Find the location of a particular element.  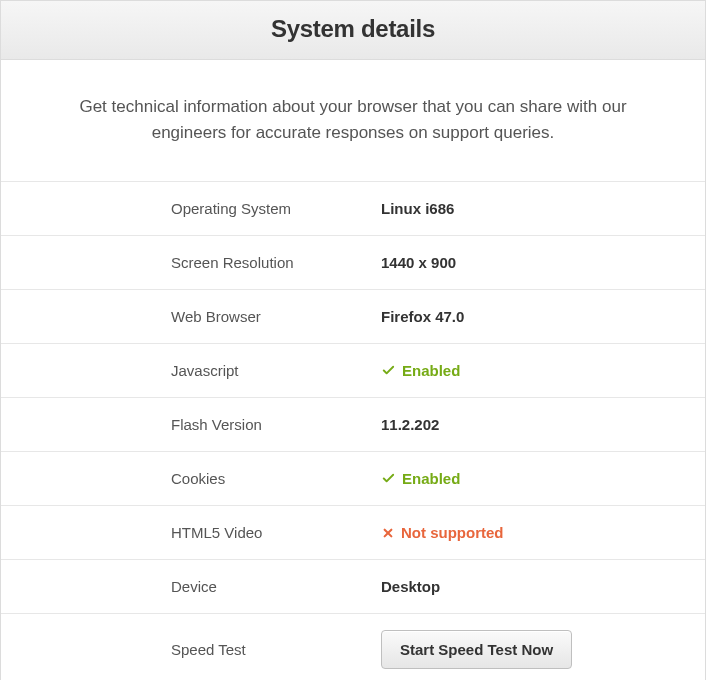

row-screen-resolution: Screen Resolution 1440 x 900 is located at coordinates (353, 263).